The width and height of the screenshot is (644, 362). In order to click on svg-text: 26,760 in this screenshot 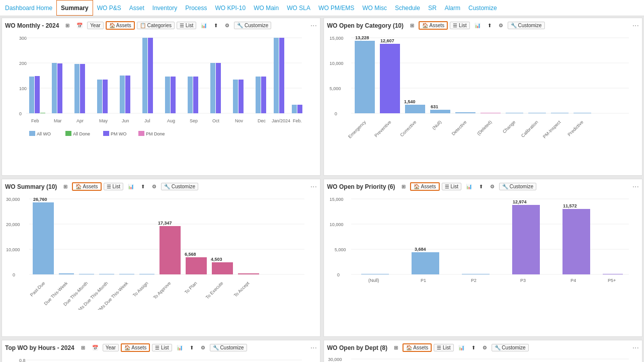, I will do `click(40, 199)`.